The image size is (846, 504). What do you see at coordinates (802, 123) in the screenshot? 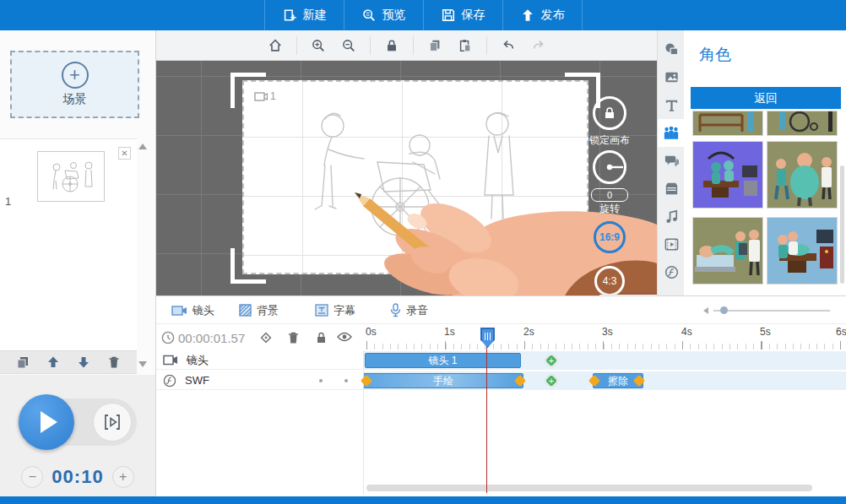
I see `character-thumbnail-wheelchair` at bounding box center [802, 123].